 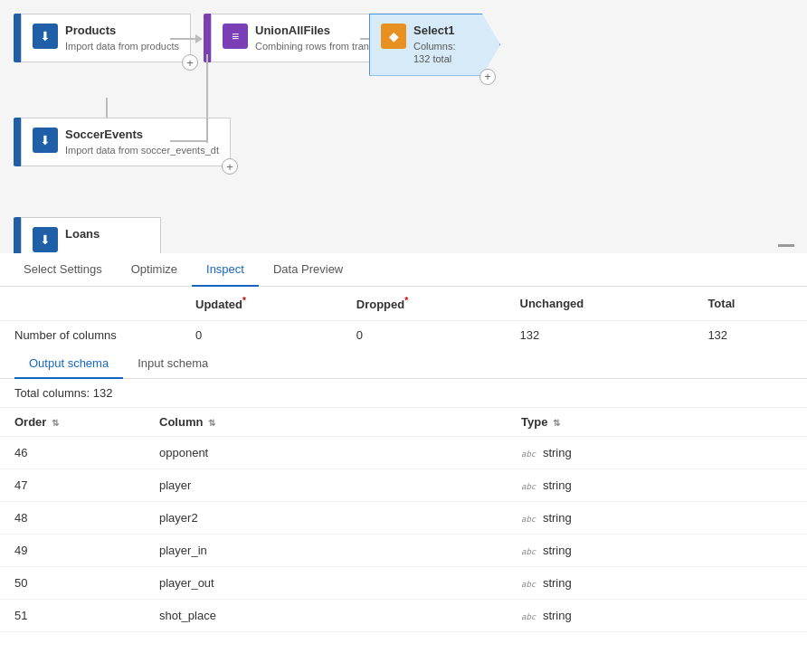 I want to click on node-subtitle: Columns:132 total, so click(x=434, y=52).